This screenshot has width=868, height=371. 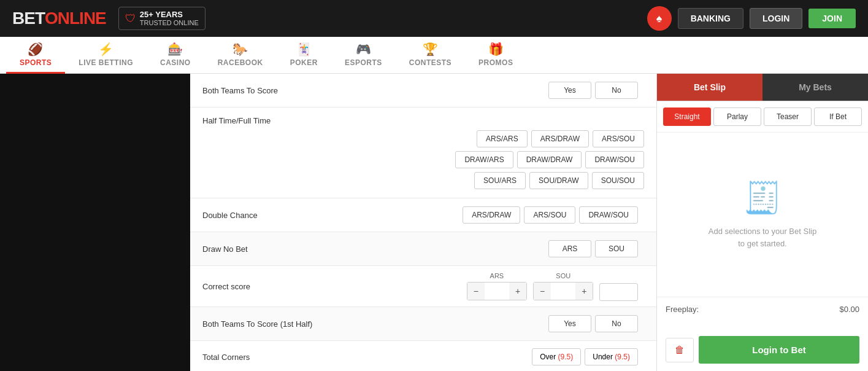 What do you see at coordinates (485, 249) in the screenshot?
I see `draw-no-bet-options: ARS SOU` at bounding box center [485, 249].